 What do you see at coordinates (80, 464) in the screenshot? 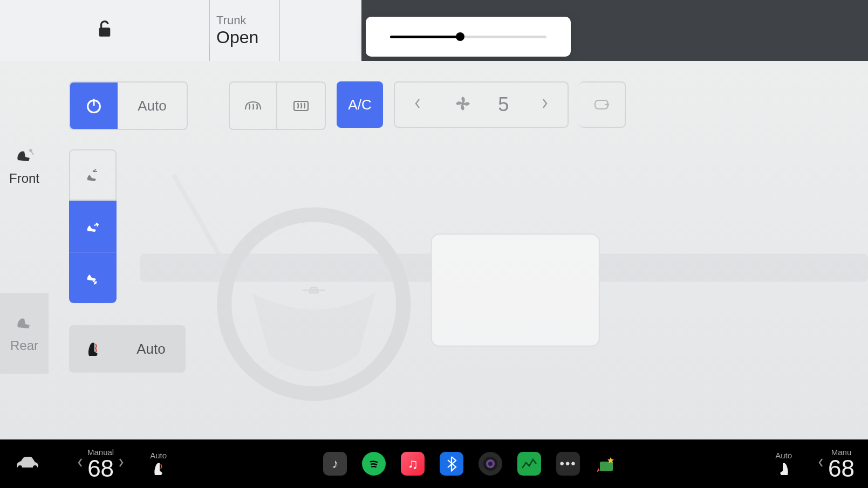
I see `left-temp-down-button` at bounding box center [80, 464].